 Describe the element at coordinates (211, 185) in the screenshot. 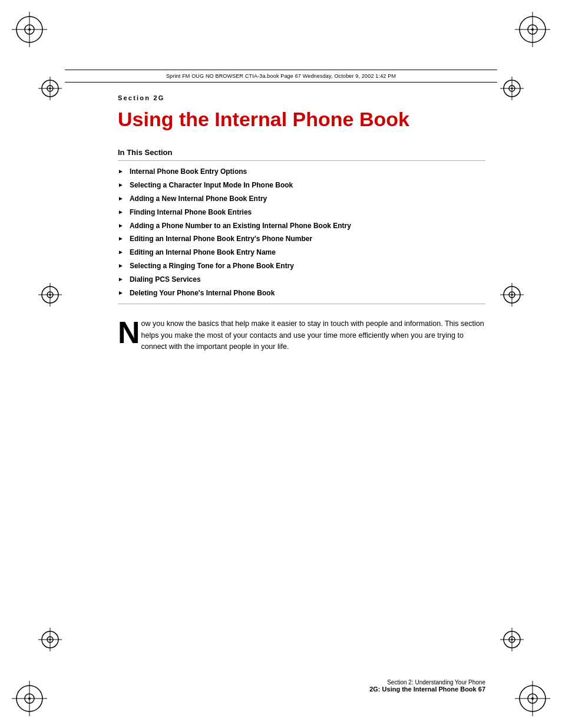

I see `list-item-label: Selecting a Character Input Mode In Phon…` at that location.